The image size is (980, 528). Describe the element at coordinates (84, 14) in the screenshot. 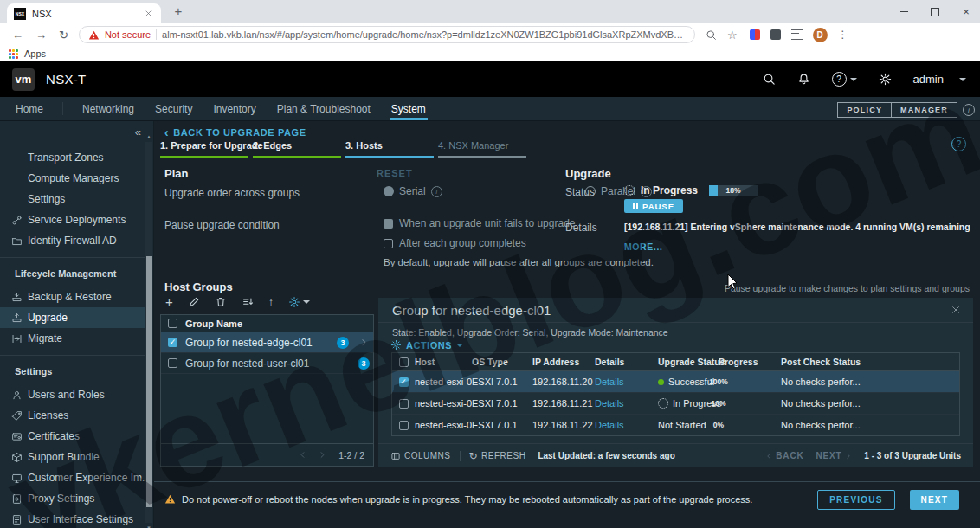

I see `browser-tab: NSX NSX` at that location.